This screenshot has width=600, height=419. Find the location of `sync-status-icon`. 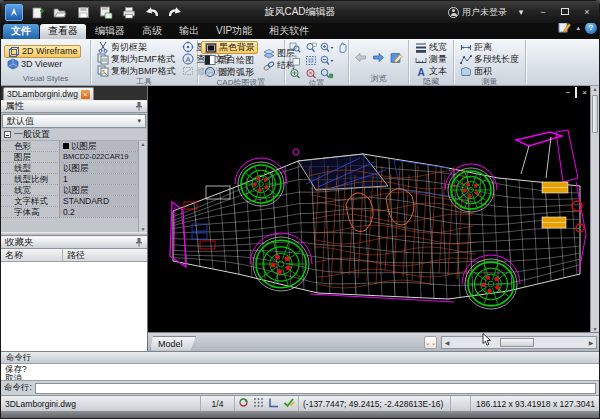

sync-status-icon is located at coordinates (244, 404).